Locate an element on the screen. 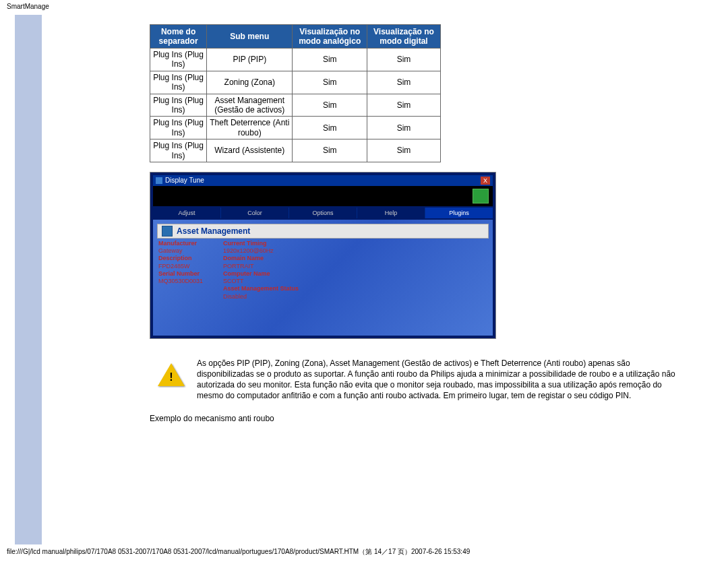 Image resolution: width=728 pixels, height=562 pixels. table-cell: Zoning (Zona) is located at coordinates (249, 82).